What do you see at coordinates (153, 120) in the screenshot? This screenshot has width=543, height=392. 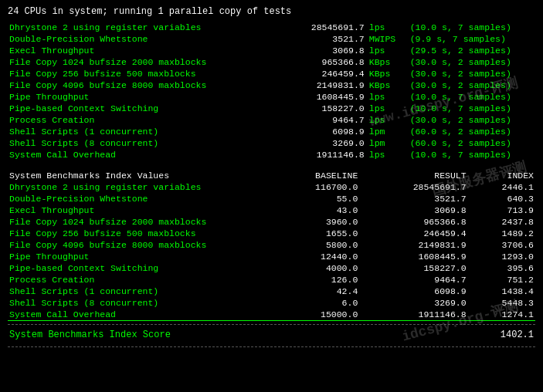 I see `bench-label: Process Creation` at bounding box center [153, 120].